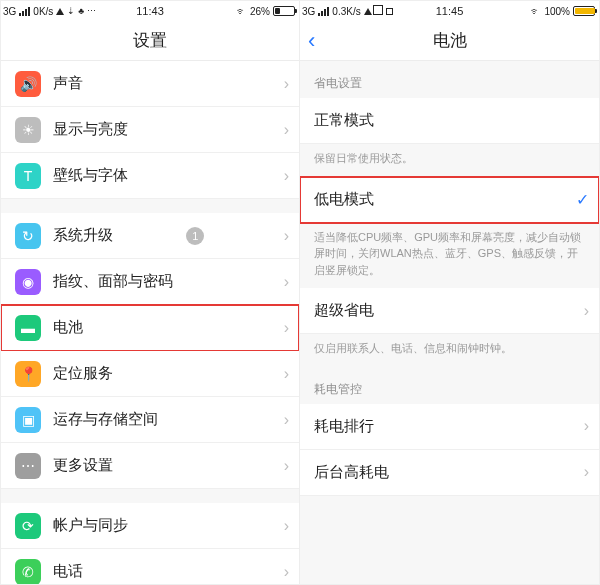  Describe the element at coordinates (150, 236) in the screenshot. I see `row-upgrade: ↻ 系统升级 1 ›` at that location.